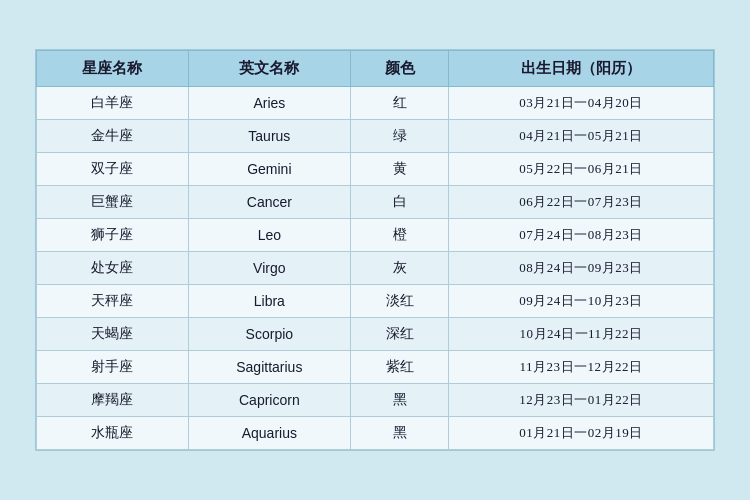  What do you see at coordinates (376, 104) in the screenshot?
I see `table-row: 白羊座Aries红03月21日一04月20日` at bounding box center [376, 104].